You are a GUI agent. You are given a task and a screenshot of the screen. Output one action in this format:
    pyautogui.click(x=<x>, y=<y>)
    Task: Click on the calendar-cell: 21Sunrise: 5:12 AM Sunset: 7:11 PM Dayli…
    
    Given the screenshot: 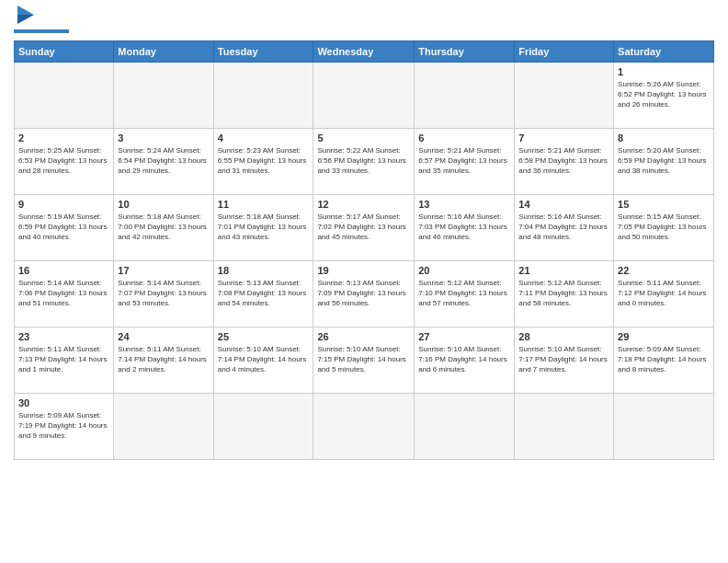 What is the action you would take?
    pyautogui.click(x=564, y=294)
    